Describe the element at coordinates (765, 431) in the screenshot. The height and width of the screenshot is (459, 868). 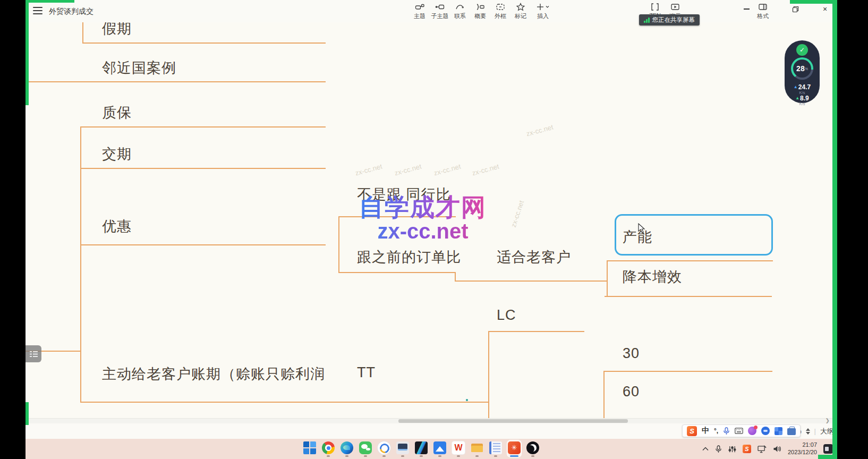
I see `ime-assistant-icon` at that location.